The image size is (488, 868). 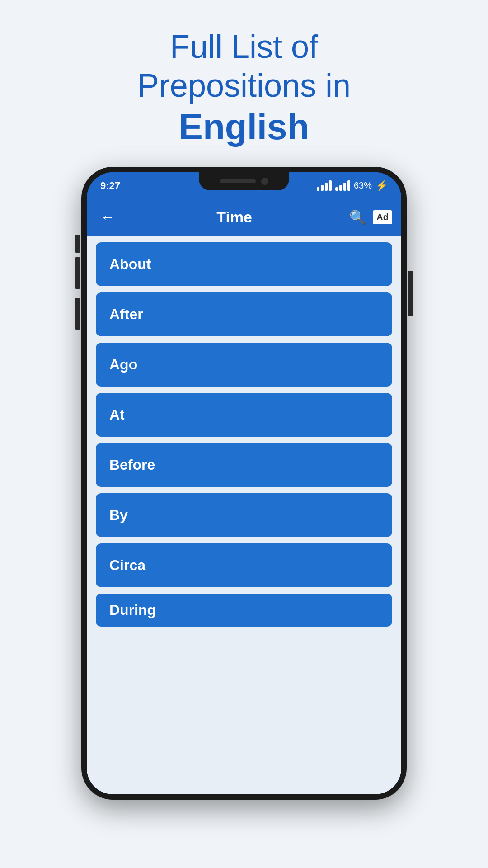 What do you see at coordinates (244, 264) in the screenshot?
I see `list-item: About` at bounding box center [244, 264].